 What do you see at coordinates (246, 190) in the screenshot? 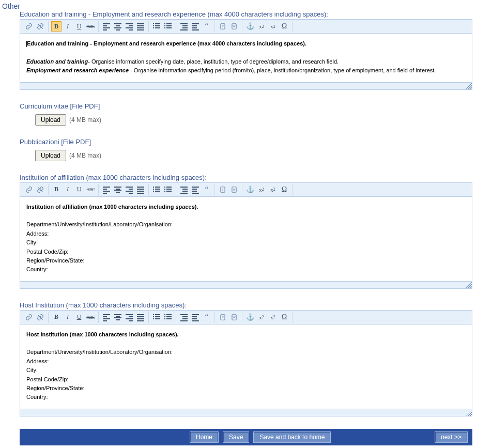
I see `toolbar-affiliation: B I U ABC “ T W` at bounding box center [246, 190].